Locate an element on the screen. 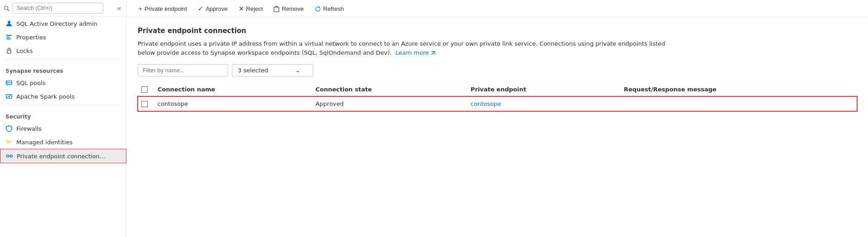  connection-name-header: Connection name is located at coordinates (231, 89).